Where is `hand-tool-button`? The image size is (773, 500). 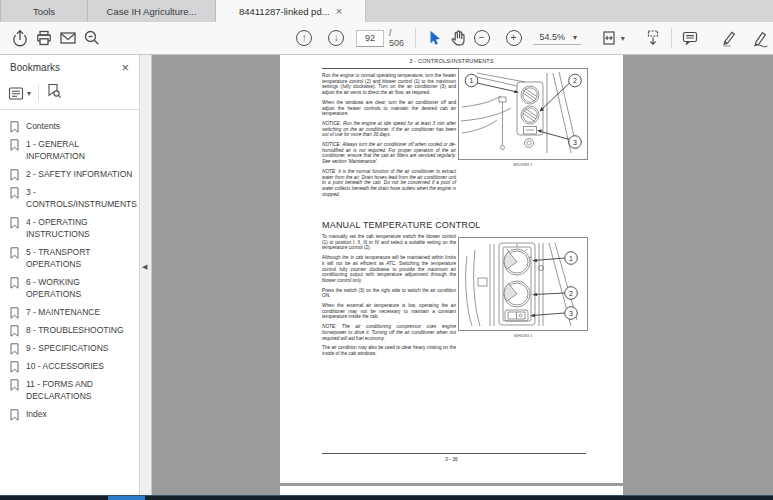 hand-tool-button is located at coordinates (458, 38).